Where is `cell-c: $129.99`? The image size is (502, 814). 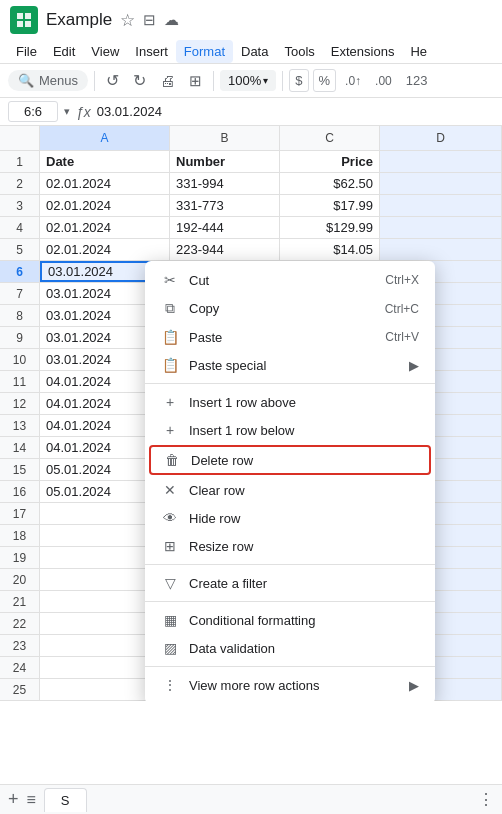 cell-c: $129.99 is located at coordinates (330, 228).